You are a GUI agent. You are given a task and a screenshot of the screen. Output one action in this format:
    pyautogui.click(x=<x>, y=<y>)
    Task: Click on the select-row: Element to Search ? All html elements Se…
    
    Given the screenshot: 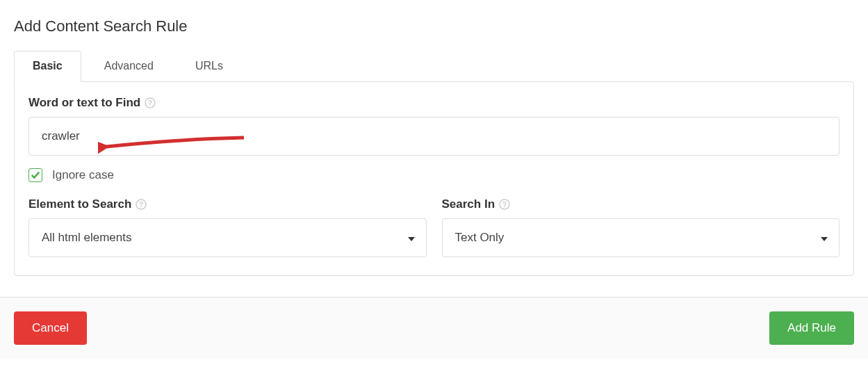 What is the action you would take?
    pyautogui.click(x=434, y=227)
    